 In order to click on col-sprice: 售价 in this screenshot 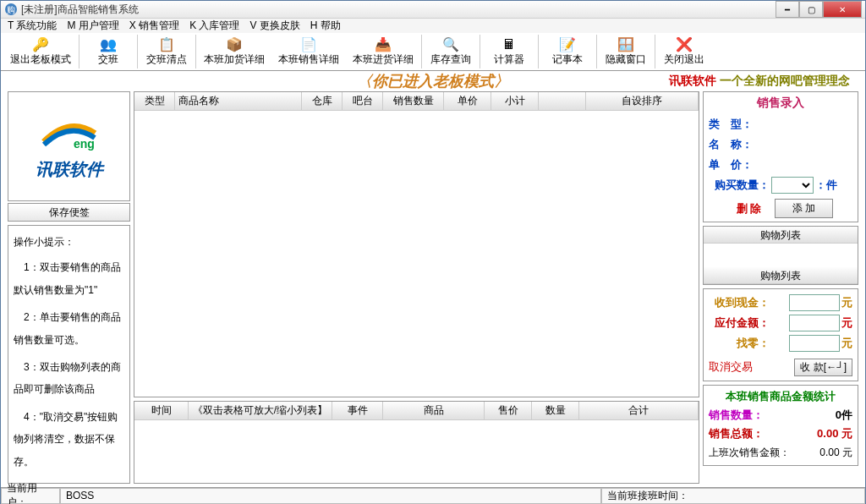, I will do `click(508, 411)`.